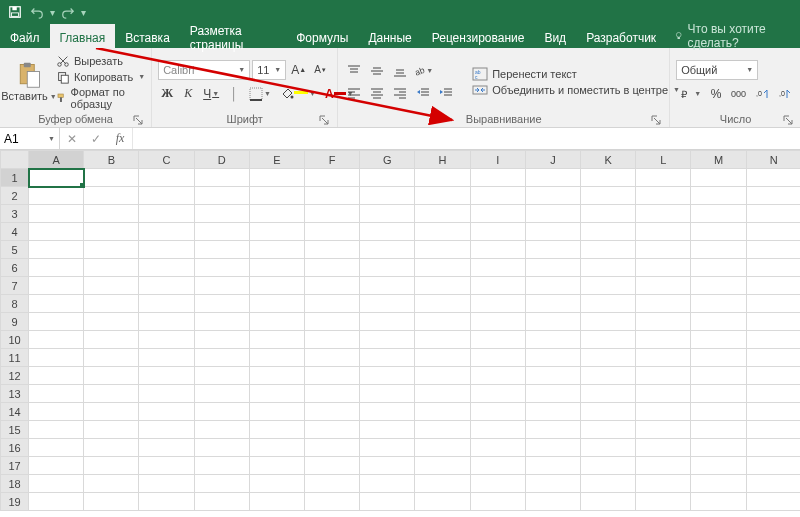 Image resolution: width=800 pixels, height=517 pixels. What do you see at coordinates (100, 98) in the screenshot?
I see `format-painter-button: Формат по образцу` at bounding box center [100, 98].